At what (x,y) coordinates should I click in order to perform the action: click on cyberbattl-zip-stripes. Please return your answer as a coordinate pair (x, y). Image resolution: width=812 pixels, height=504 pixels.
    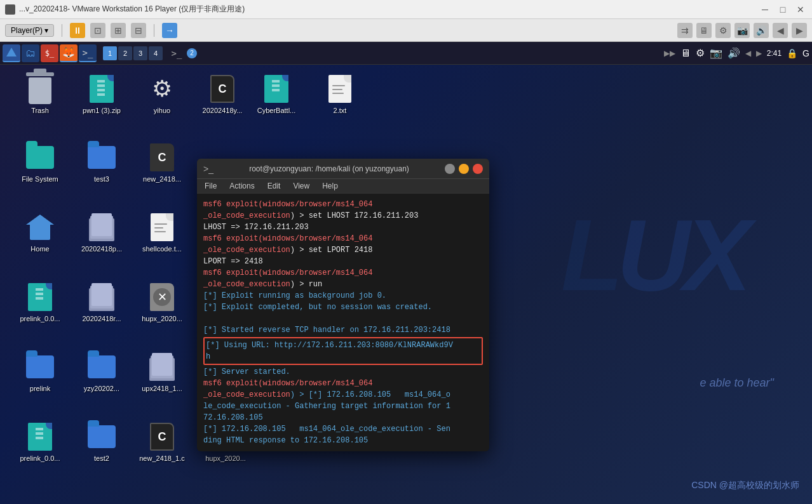
    Looking at the image, I should click on (276, 89).